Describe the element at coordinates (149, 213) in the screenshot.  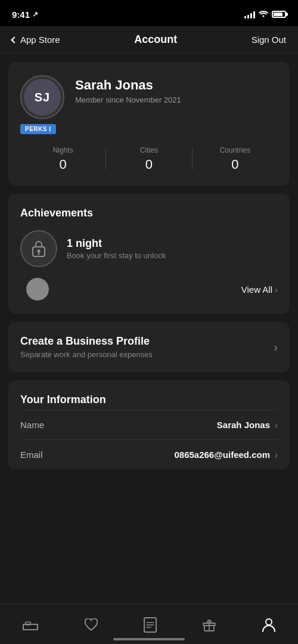
I see `achievements-title: Achievements` at that location.